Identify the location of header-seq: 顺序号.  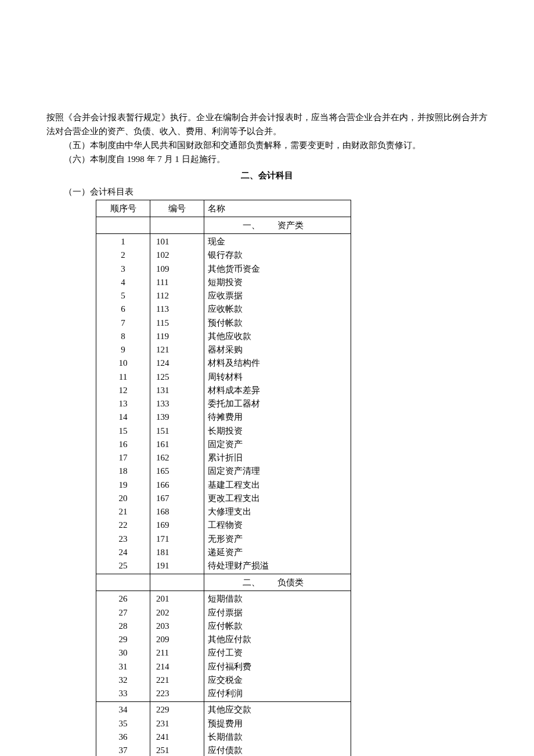
(123, 209).